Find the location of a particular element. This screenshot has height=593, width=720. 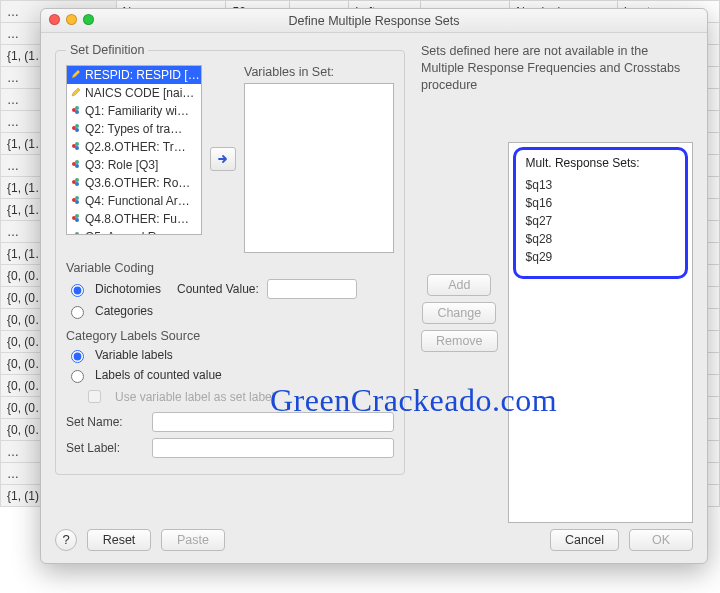

close-icon is located at coordinates (54, 20).